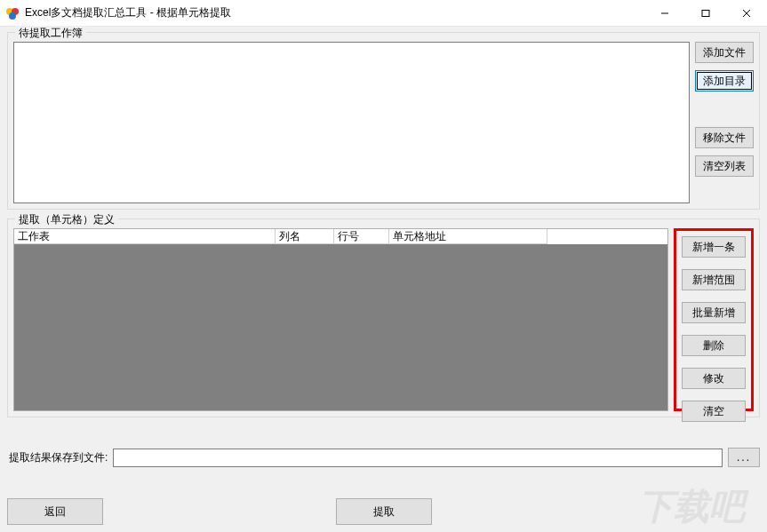 The image size is (767, 532). I want to click on back-button: 返回, so click(55, 512).